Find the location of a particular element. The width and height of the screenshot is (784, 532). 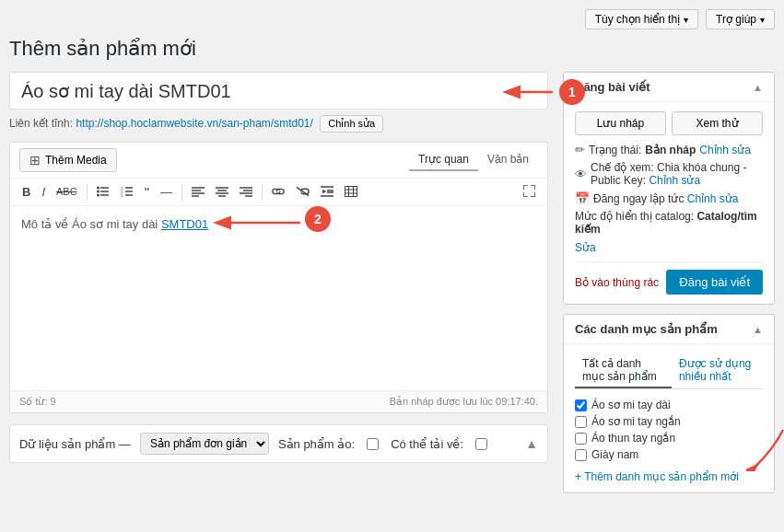

tro-giup-btn: Trợ giúp ▾ is located at coordinates (741, 19).